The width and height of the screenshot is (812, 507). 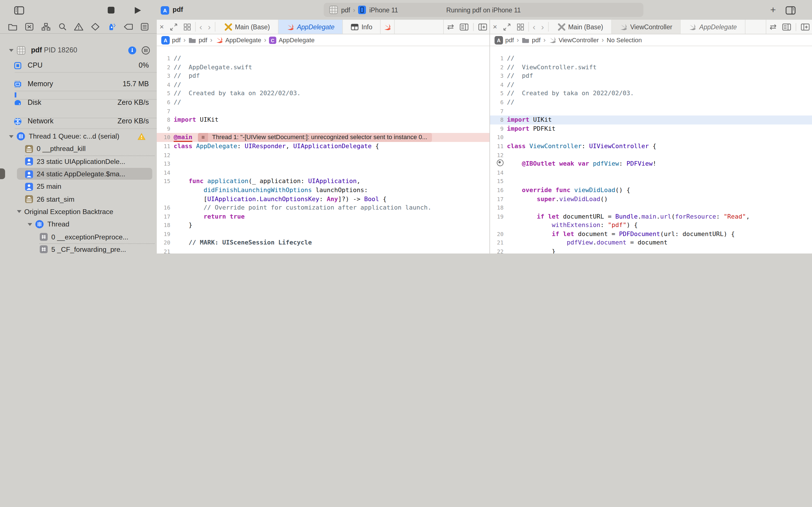 What do you see at coordinates (323, 217) in the screenshot?
I see `code-line: 17 return true` at bounding box center [323, 217].